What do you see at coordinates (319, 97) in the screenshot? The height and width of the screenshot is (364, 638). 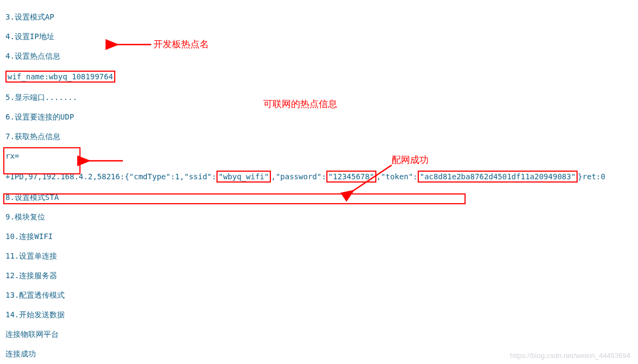 I see `log-line: 5.显示端口.......` at bounding box center [319, 97].